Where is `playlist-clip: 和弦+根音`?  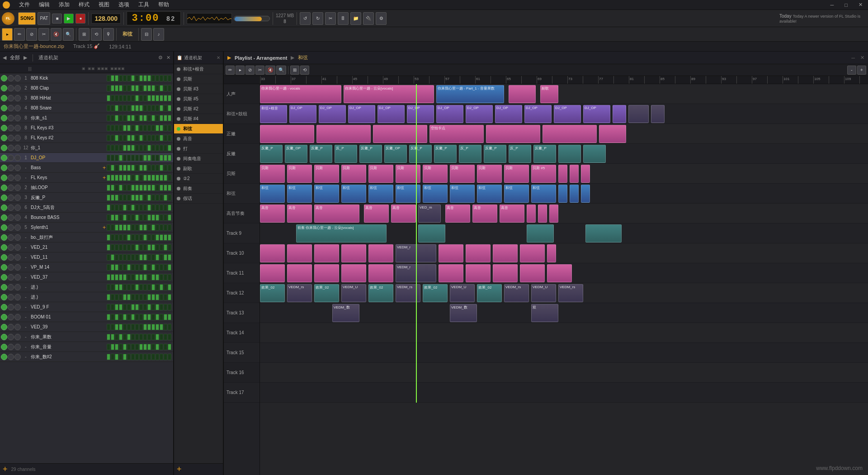
playlist-clip: 和弦+根音 is located at coordinates (274, 114).